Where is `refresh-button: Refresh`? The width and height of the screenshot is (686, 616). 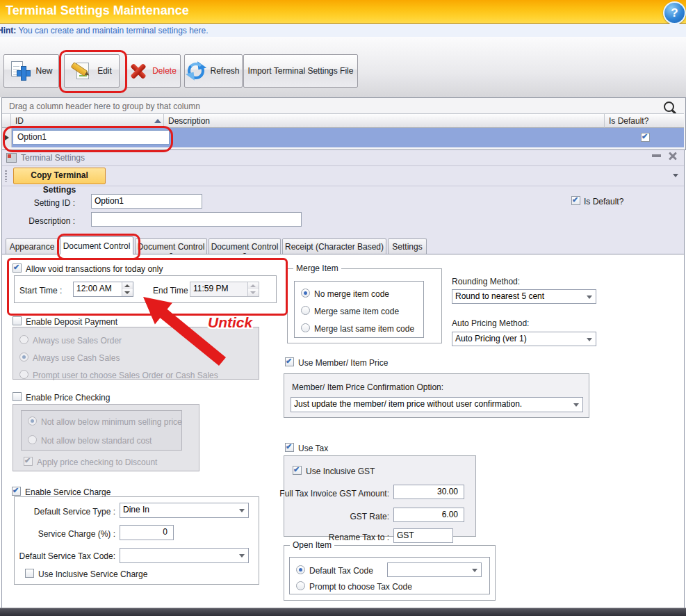 refresh-button: Refresh is located at coordinates (213, 71).